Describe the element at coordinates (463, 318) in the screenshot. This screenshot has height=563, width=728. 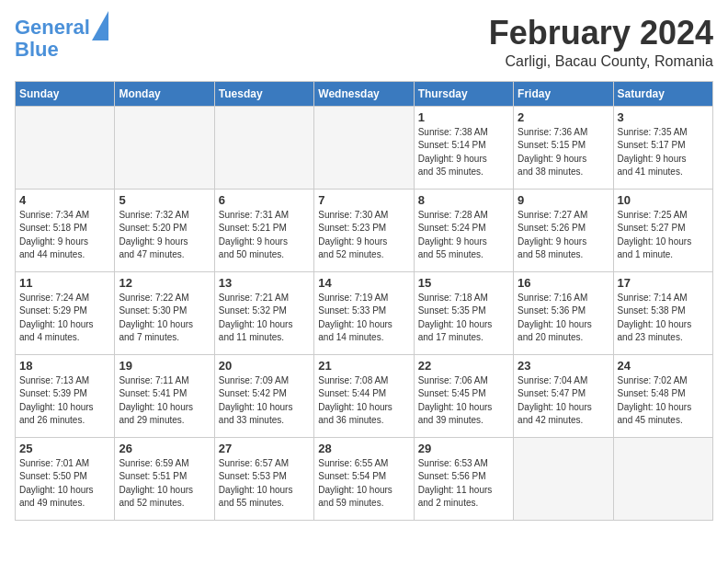
I see `day-detail: Sunrise: 7:18 AM Sunset: 5:35 PM Dayligh…` at that location.